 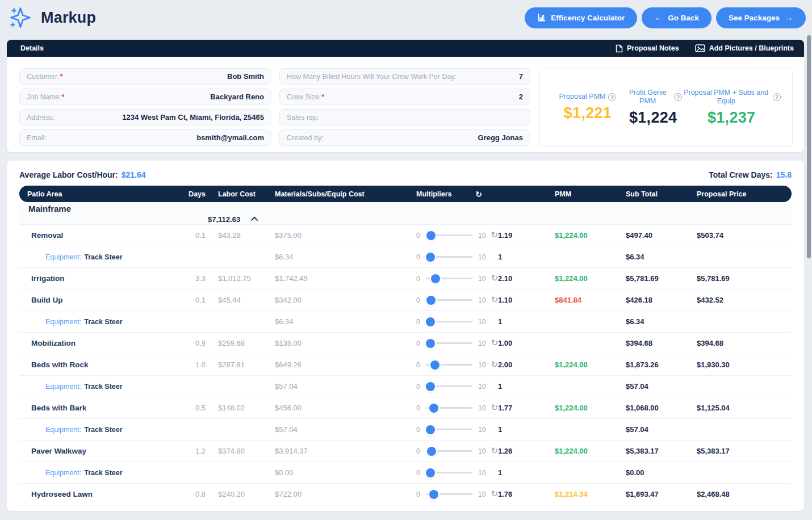 I want to click on proposal-price-value: $394.68, so click(x=710, y=343).